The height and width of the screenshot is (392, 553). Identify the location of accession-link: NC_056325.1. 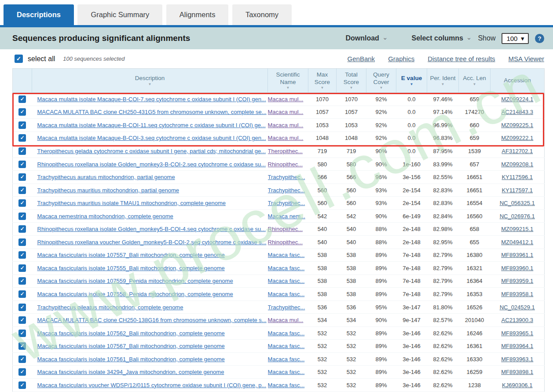
(517, 203).